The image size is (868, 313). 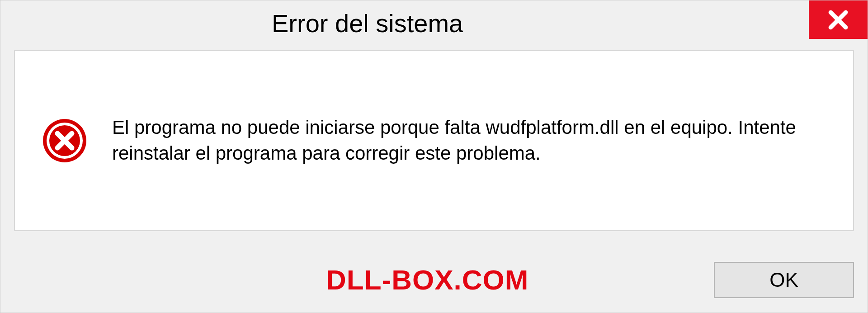 What do you see at coordinates (838, 20) in the screenshot?
I see `close-icon` at bounding box center [838, 20].